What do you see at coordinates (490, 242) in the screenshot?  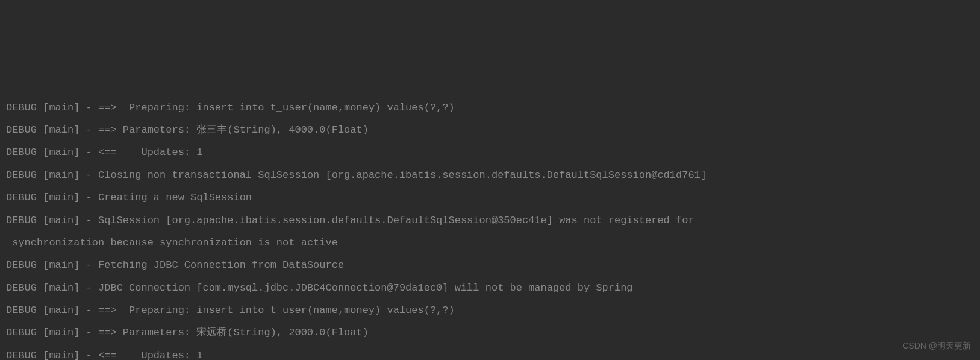 I see `log-line: synchronization because synchronization …` at bounding box center [490, 242].